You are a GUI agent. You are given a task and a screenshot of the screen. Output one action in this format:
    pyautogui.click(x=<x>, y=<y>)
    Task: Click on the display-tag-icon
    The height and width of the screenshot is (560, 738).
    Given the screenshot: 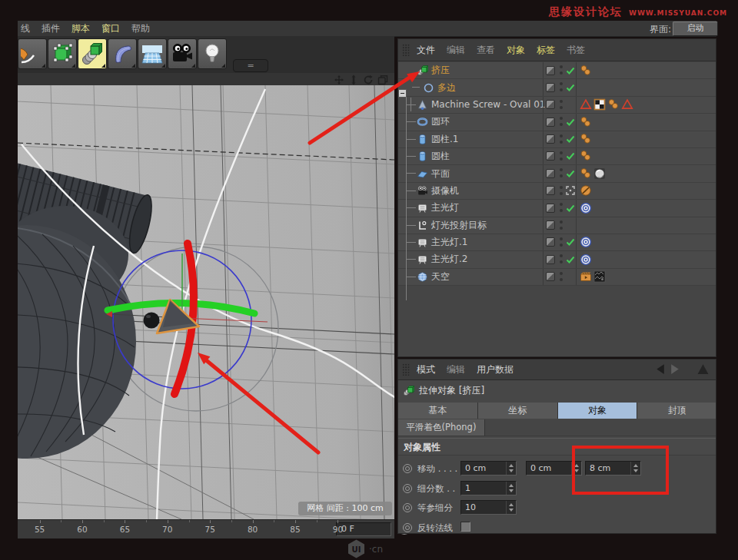 What is the action you would take?
    pyautogui.click(x=586, y=104)
    